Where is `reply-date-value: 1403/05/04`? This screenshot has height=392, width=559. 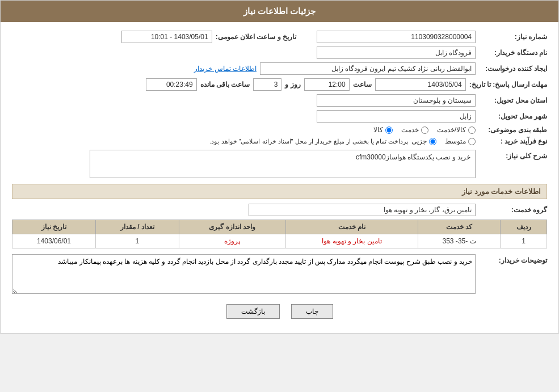 reply-date-value: 1403/05/04 is located at coordinates (421, 85).